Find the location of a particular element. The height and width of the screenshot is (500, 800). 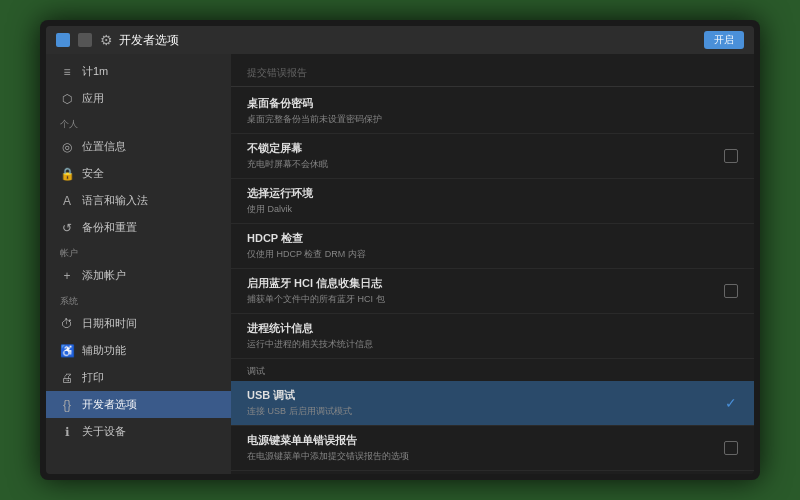

apps-icon: ⬡ is located at coordinates (67, 99).